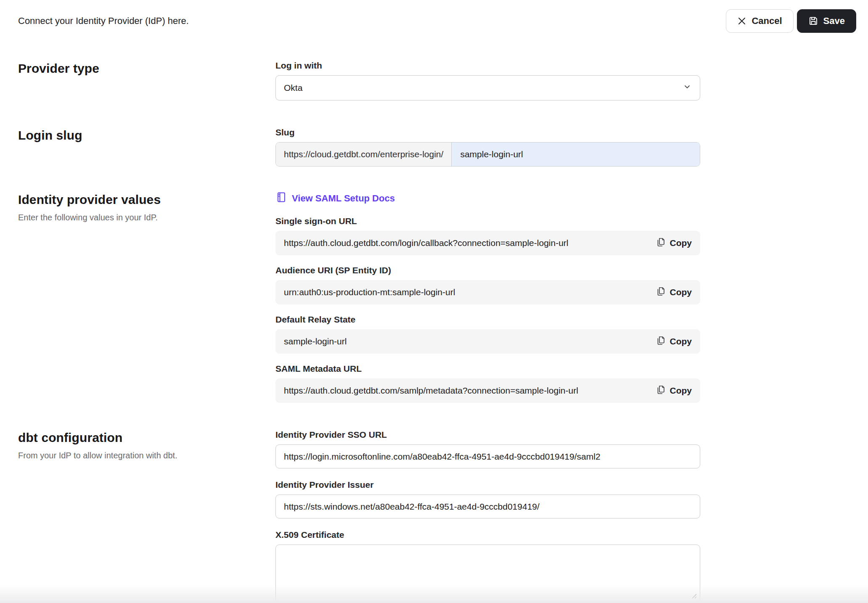  Describe the element at coordinates (742, 21) in the screenshot. I see `close-icon` at that location.